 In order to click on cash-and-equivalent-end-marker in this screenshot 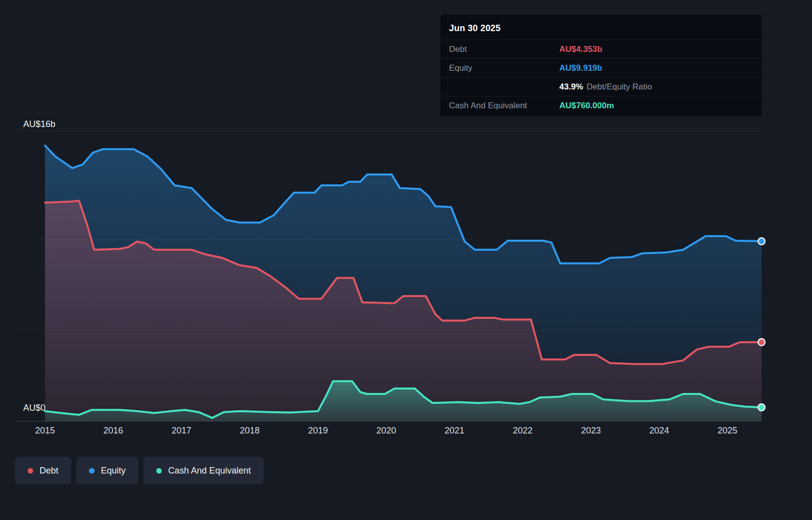, I will do `click(762, 407)`.